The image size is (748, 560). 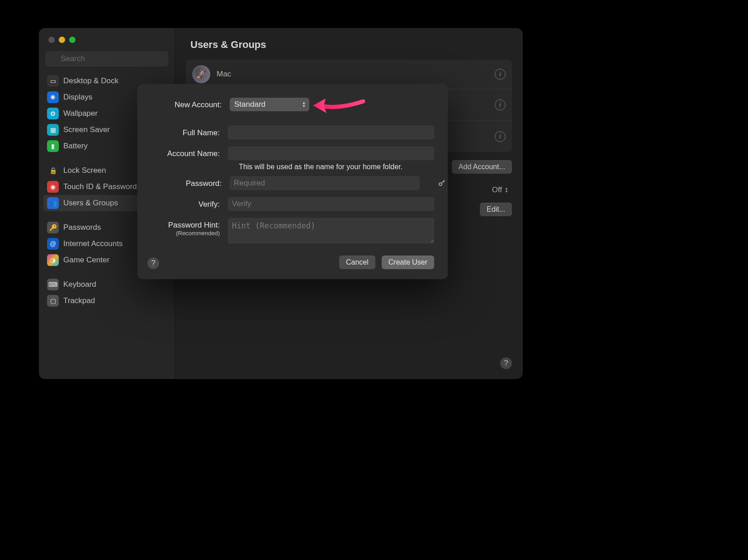 What do you see at coordinates (72, 40) in the screenshot?
I see `zoom-window-button` at bounding box center [72, 40].